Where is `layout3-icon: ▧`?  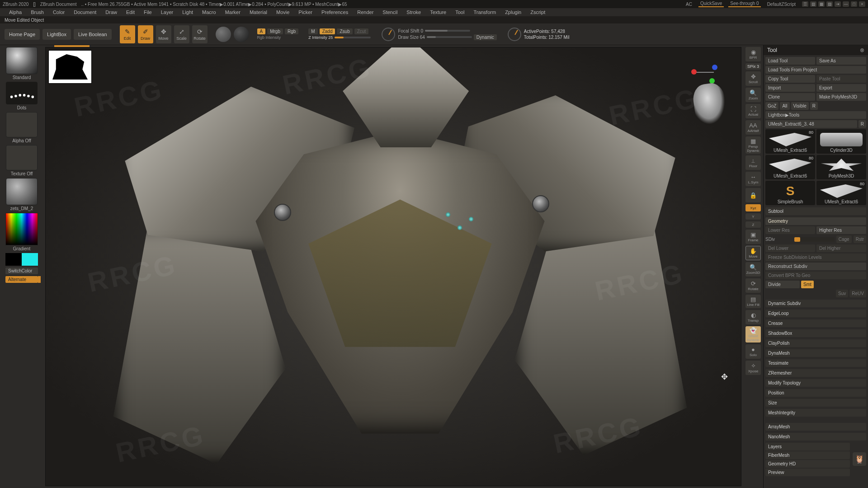
layout3-icon: ▧ is located at coordinates (830, 4).